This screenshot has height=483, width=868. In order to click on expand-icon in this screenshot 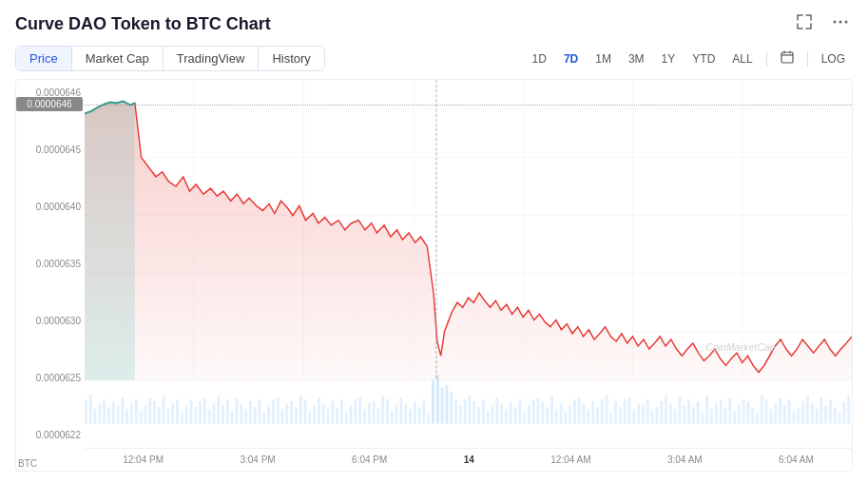, I will do `click(804, 24)`.